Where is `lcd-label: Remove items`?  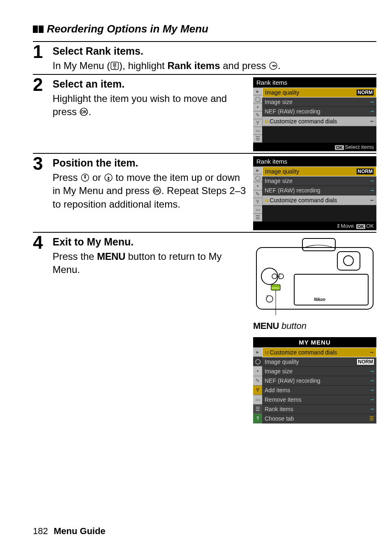 lcd-label: Remove items is located at coordinates (283, 400).